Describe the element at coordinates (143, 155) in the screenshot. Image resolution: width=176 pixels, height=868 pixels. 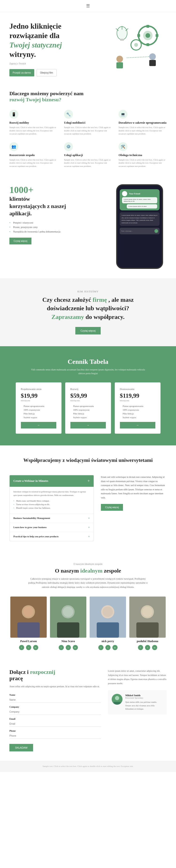
I see `feature-item: 🛠️ Obsługa techniczna Sample text. Click…` at that location.